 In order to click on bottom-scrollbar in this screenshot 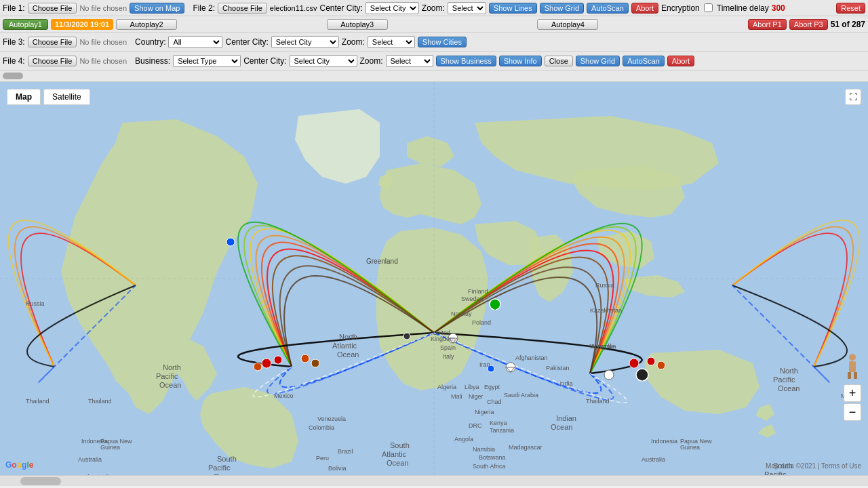, I will do `click(434, 481)`.